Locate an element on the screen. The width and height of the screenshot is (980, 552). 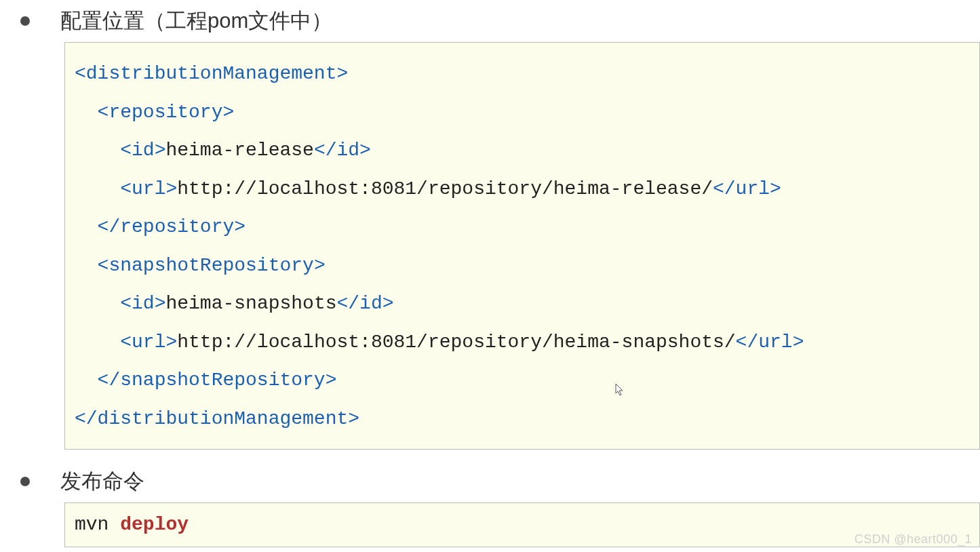
heading-2: 发布命令 is located at coordinates (102, 481).